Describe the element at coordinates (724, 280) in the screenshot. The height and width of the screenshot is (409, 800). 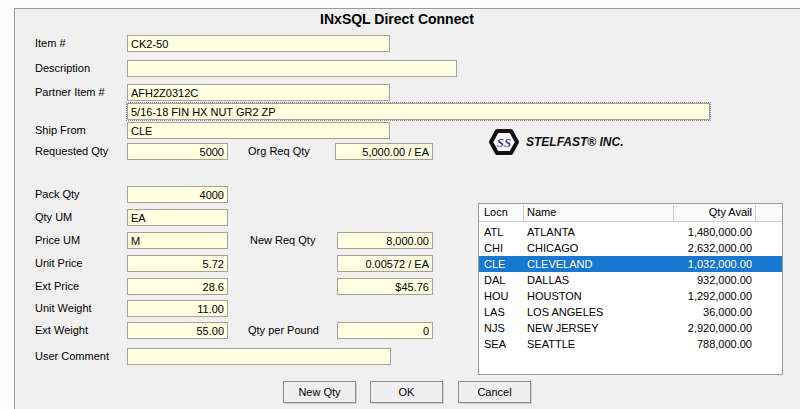
I see `cell-qty-avail: 932,000.00` at that location.